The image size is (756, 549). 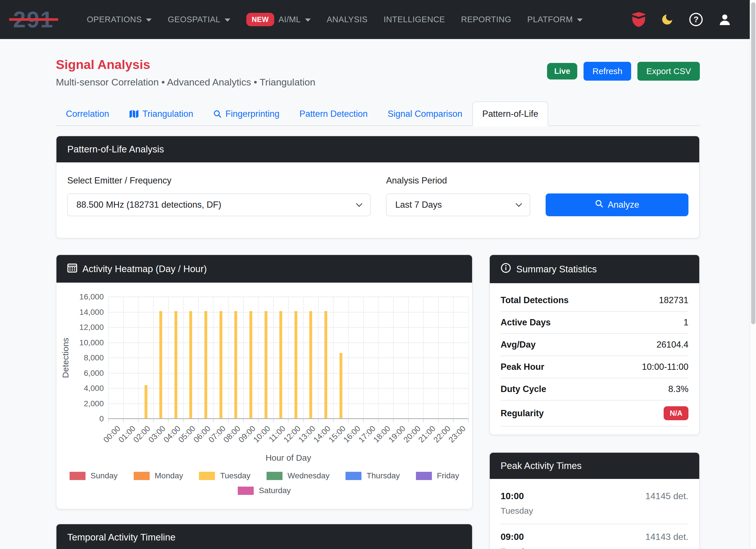 I want to click on heatmap-bar-tuesday-15:00, so click(x=341, y=386).